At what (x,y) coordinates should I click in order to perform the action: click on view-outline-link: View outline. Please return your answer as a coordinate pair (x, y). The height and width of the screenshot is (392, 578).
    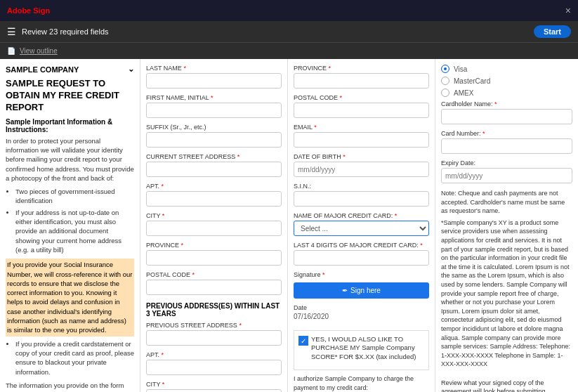
    Looking at the image, I should click on (39, 51).